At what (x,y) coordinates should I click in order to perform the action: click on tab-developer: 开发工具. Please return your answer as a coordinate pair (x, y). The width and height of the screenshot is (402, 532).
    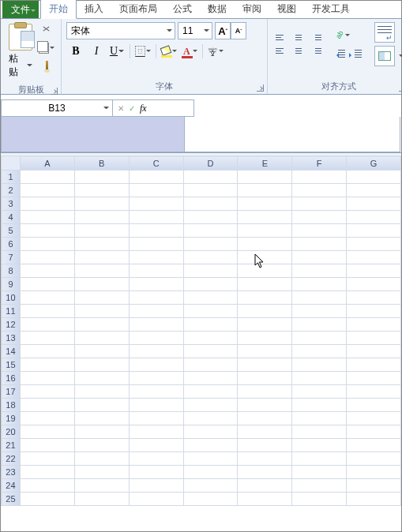
    Looking at the image, I should click on (331, 9).